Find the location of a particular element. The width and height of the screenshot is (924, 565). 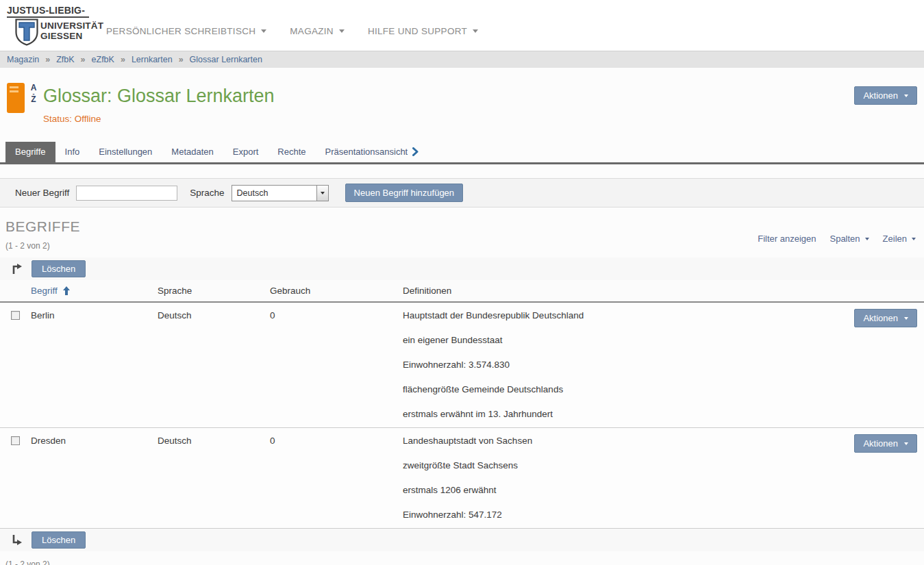

definition: Landeshauptstadt von Sachsen is located at coordinates (622, 441).